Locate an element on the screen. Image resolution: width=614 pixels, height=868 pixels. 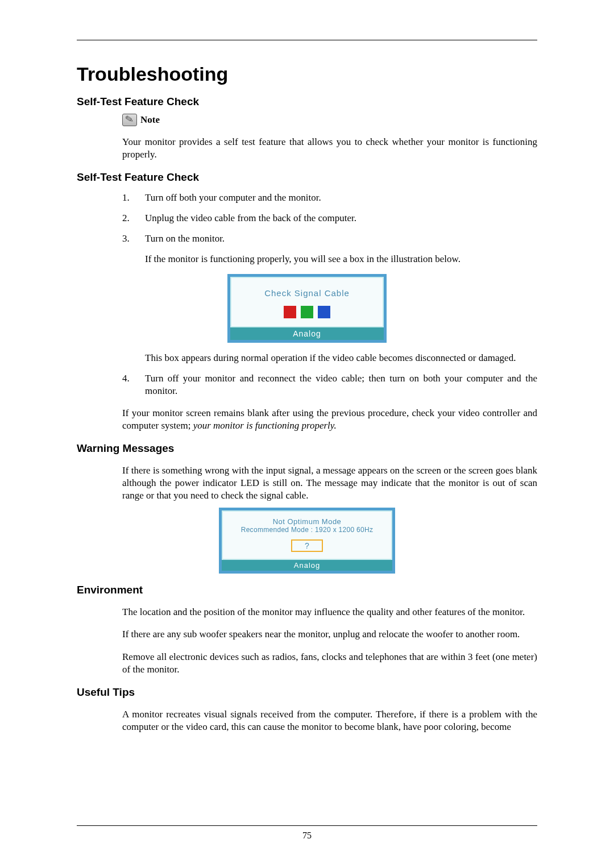
note-label: Note is located at coordinates (150, 120).